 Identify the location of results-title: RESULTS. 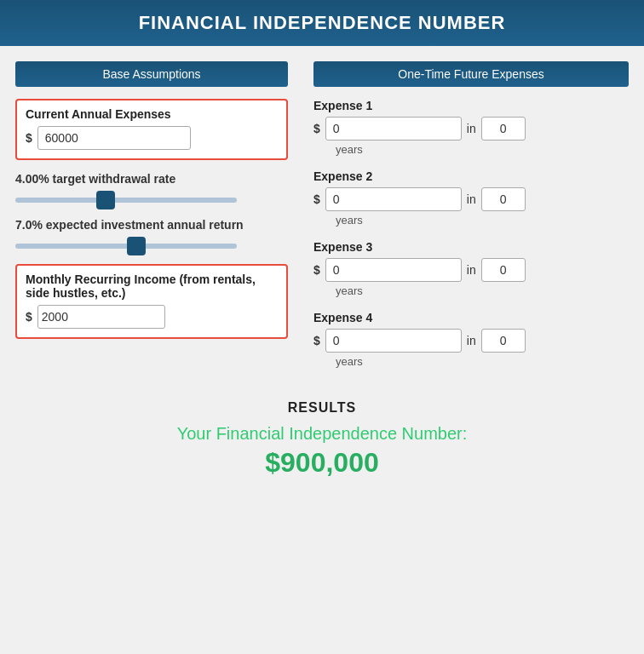
(322, 408).